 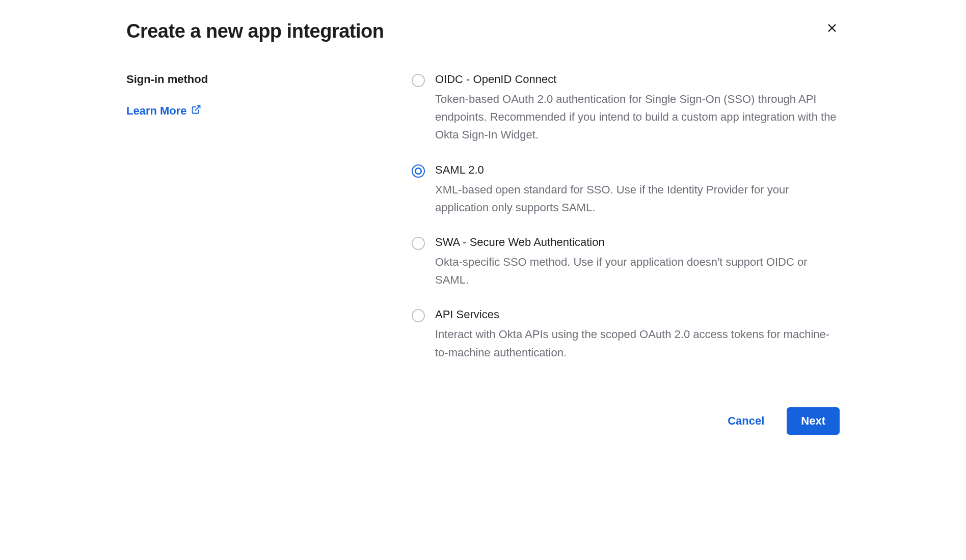 I want to click on radio-description: Interact with Okta APIs using the scoped…, so click(x=637, y=343).